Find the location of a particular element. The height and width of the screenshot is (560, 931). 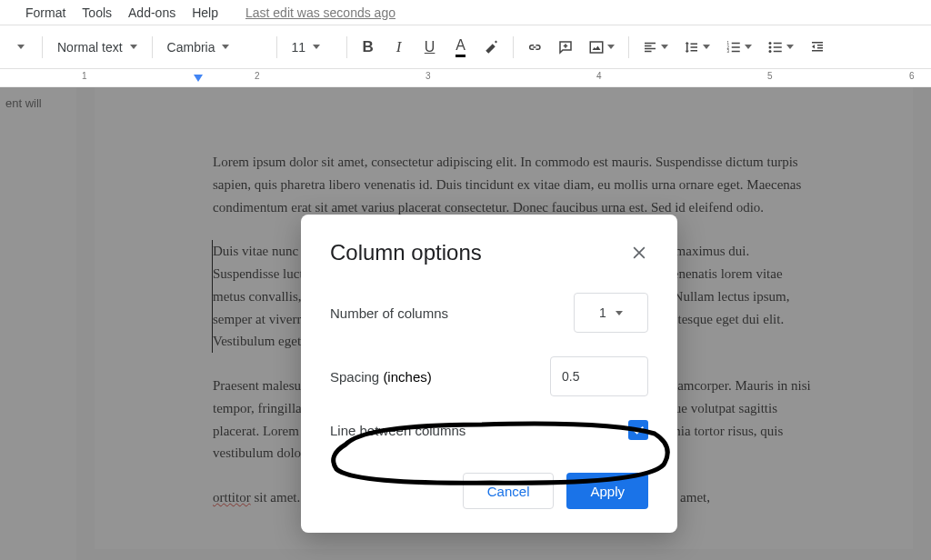

close-button is located at coordinates (639, 253).